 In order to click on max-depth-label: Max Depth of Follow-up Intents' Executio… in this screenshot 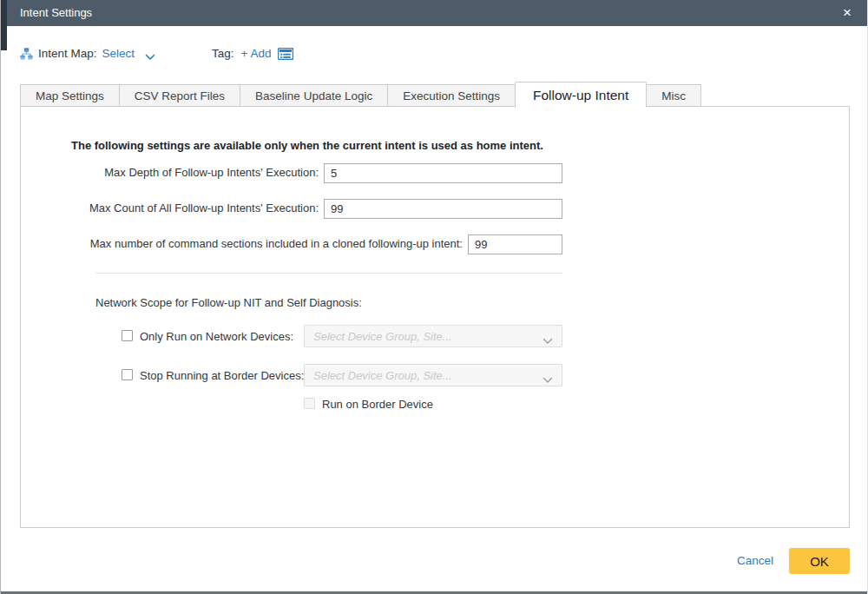, I will do `click(170, 172)`.